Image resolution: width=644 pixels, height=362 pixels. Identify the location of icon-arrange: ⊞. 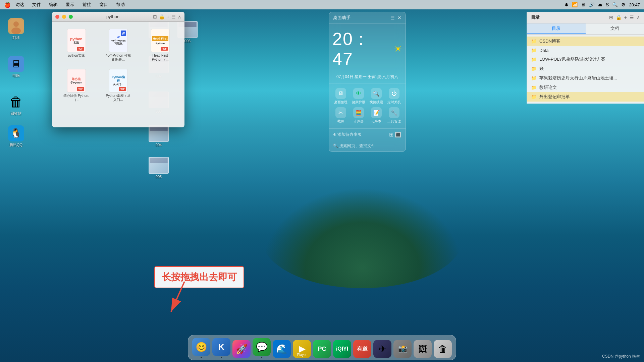
(155, 17).